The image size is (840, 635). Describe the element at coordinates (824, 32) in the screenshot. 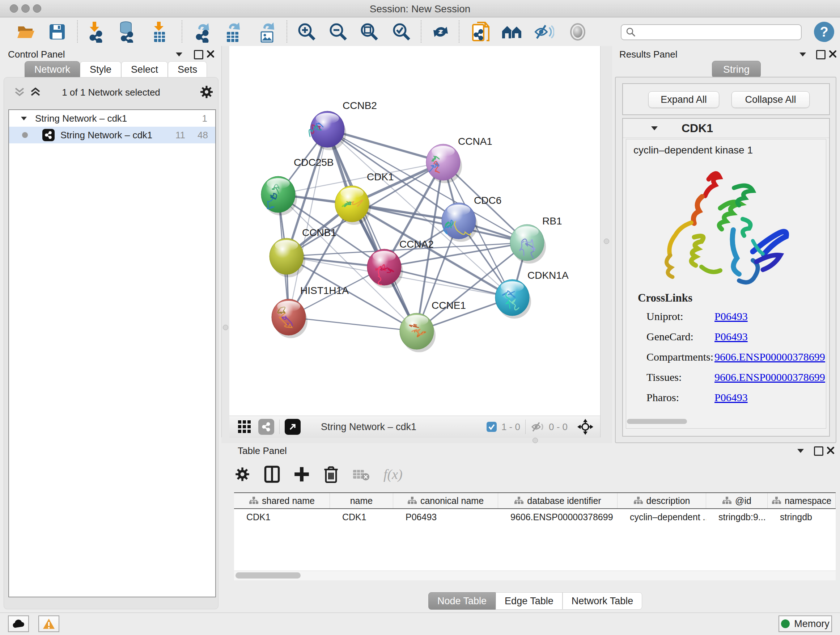

I see `help-button: ?` at that location.